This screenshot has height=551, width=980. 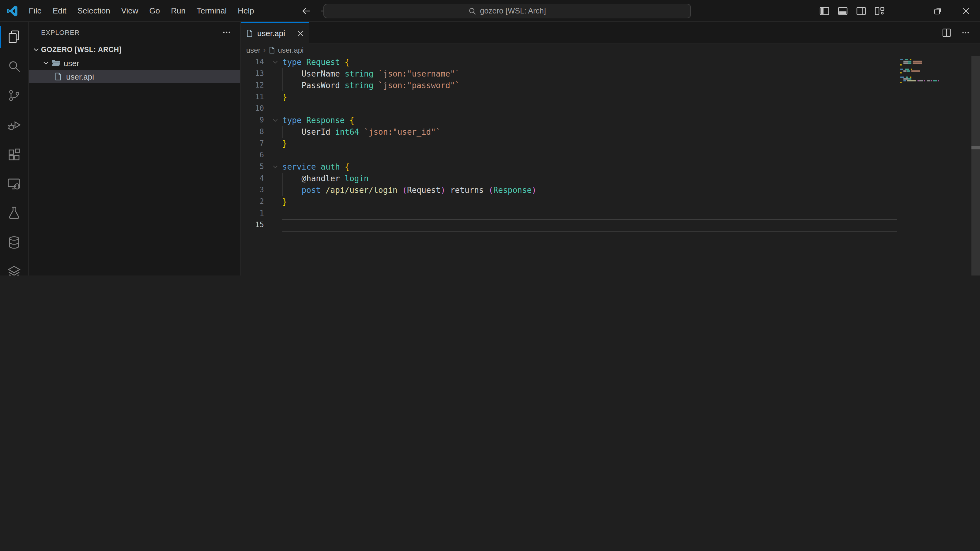 I want to click on command-center-search: gozero [WSL: Arch], so click(x=507, y=11).